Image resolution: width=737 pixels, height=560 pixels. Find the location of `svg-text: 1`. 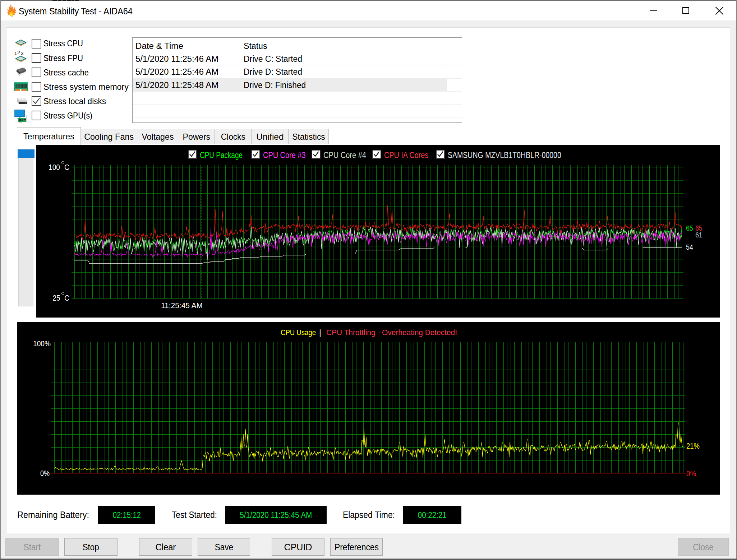

svg-text: 1 is located at coordinates (16, 53).